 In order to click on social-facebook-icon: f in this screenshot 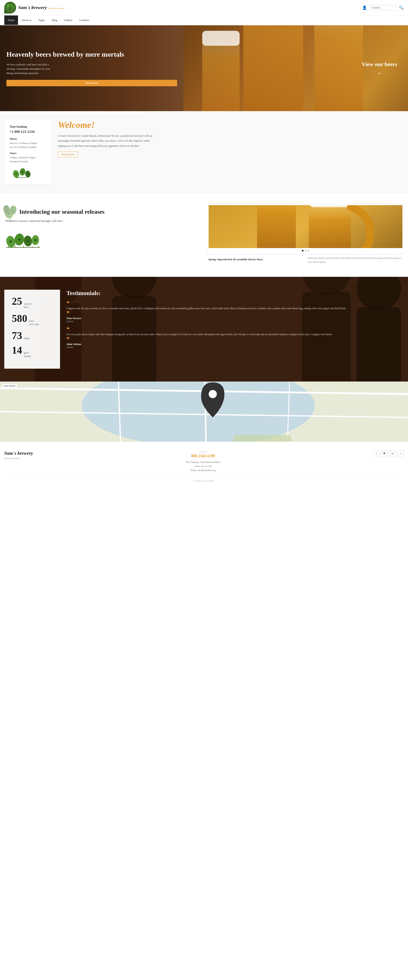, I will do `click(376, 453)`.